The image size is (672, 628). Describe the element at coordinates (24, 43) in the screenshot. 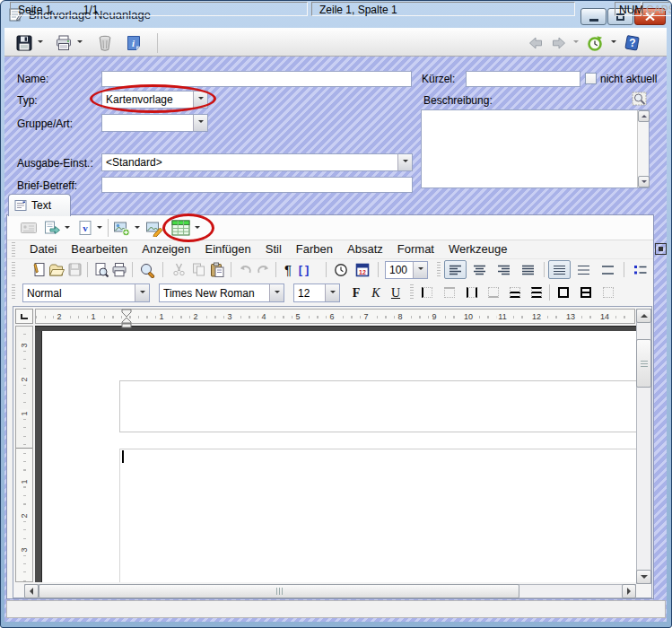

I see `save-button` at that location.